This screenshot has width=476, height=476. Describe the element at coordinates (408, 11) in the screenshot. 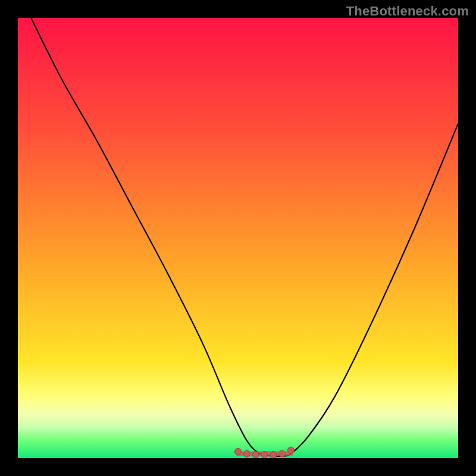

I see `watermark-text: TheBottleneck.com` at that location.